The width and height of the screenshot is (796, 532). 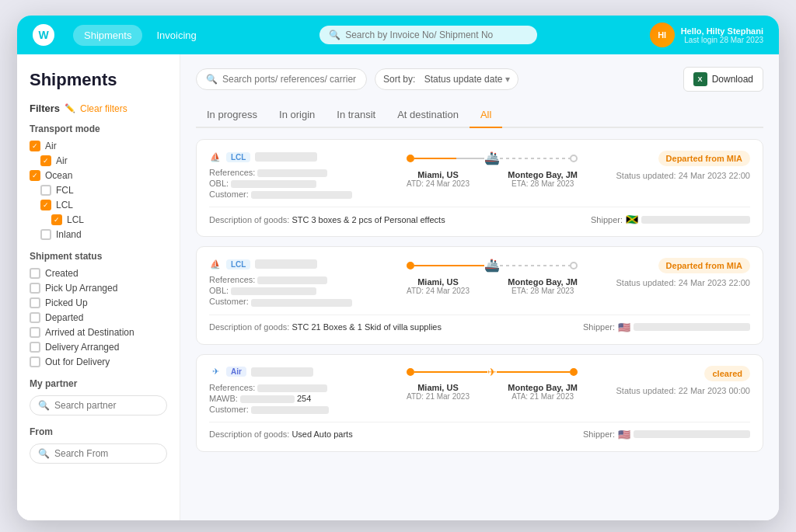 I want to click on checkbox-lcl-1: LCL, so click(x=98, y=205).